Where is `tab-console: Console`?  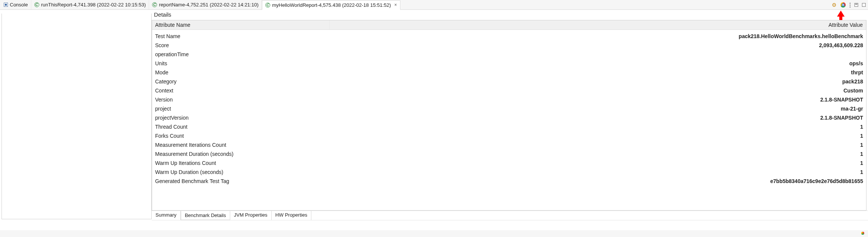
tab-console: Console is located at coordinates (16, 5).